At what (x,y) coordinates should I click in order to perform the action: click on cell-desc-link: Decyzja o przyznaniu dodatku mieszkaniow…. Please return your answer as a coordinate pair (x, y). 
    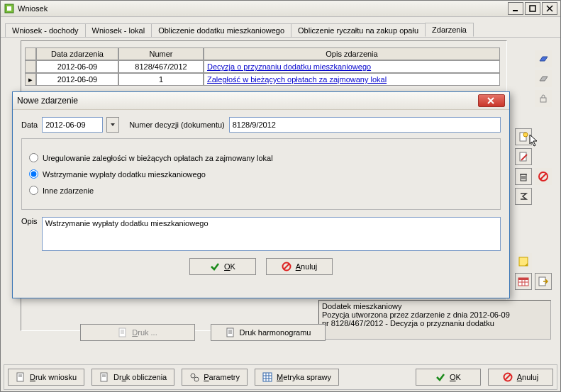
    Looking at the image, I should click on (352, 67).